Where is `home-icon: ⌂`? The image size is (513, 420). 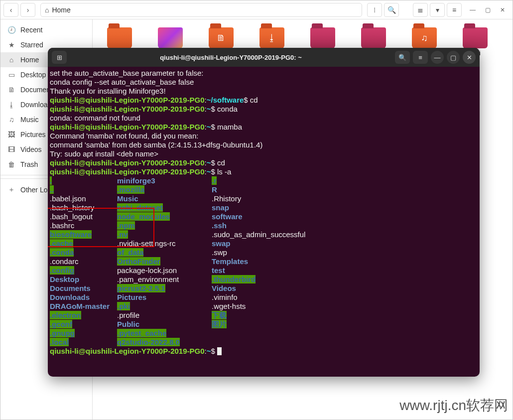
home-icon: ⌂ is located at coordinates (47, 10).